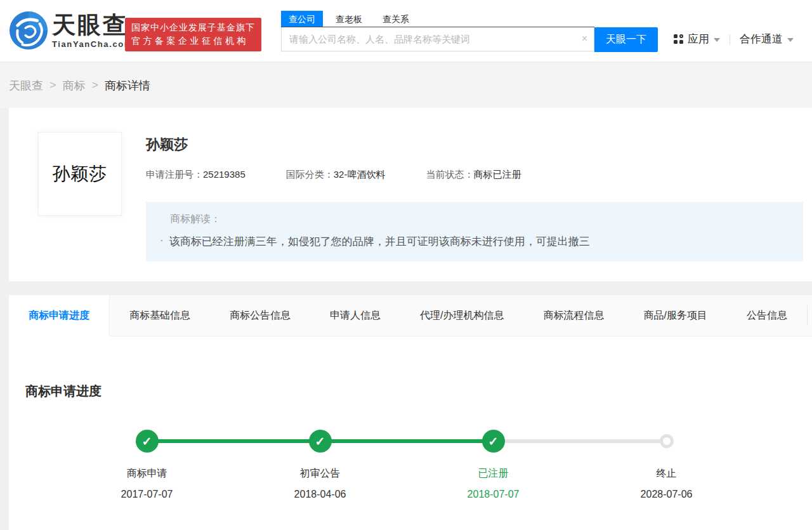 The height and width of the screenshot is (530, 812). I want to click on nav-apps: 应用, so click(697, 39).